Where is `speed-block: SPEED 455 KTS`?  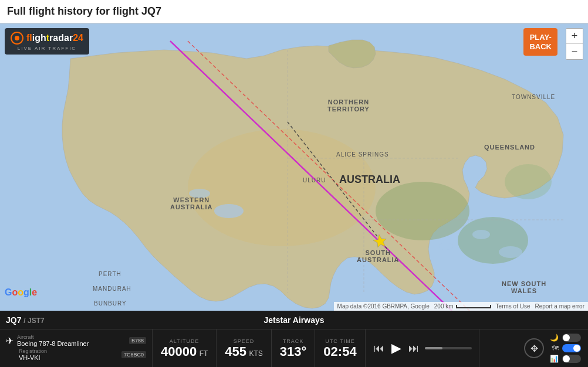 speed-block: SPEED 455 KTS is located at coordinates (244, 348).